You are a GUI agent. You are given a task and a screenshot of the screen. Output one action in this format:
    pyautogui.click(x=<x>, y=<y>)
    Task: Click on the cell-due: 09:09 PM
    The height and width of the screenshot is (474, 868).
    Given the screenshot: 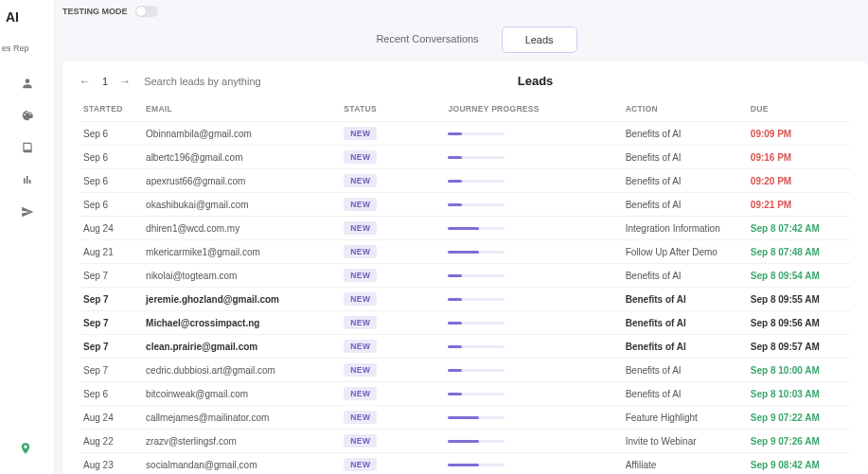 What is the action you would take?
    pyautogui.click(x=799, y=134)
    